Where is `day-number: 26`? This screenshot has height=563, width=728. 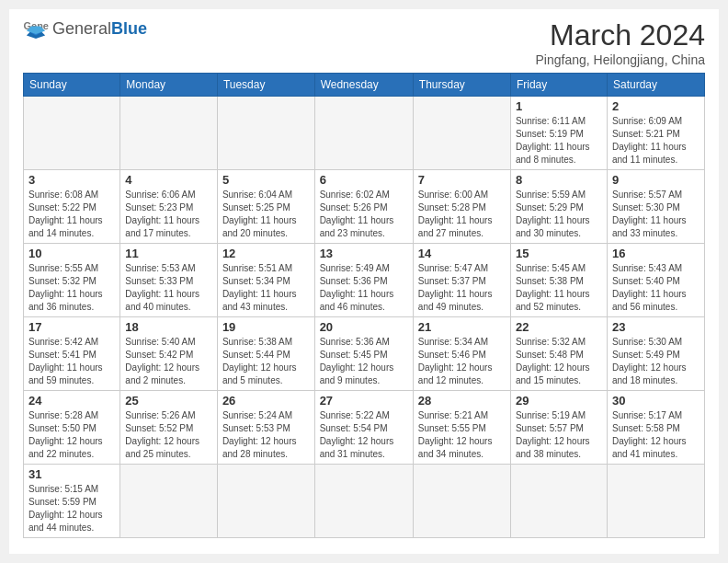
day-number: 26 is located at coordinates (267, 401).